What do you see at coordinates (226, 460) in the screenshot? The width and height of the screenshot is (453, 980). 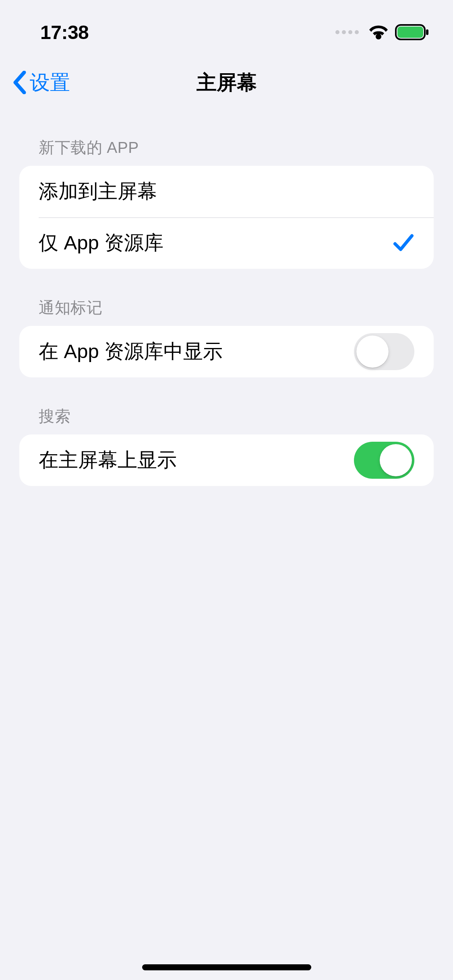 I see `row-show-on-home: 在主屏幕上显示` at bounding box center [226, 460].